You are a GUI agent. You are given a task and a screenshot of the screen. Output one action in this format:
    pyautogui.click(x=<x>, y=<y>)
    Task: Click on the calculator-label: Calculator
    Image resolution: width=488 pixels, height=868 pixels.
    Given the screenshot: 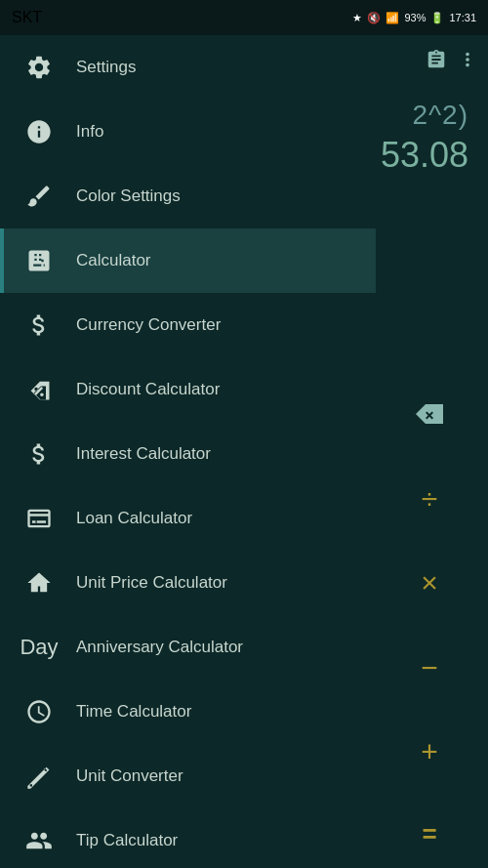 What is the action you would take?
    pyautogui.click(x=113, y=261)
    